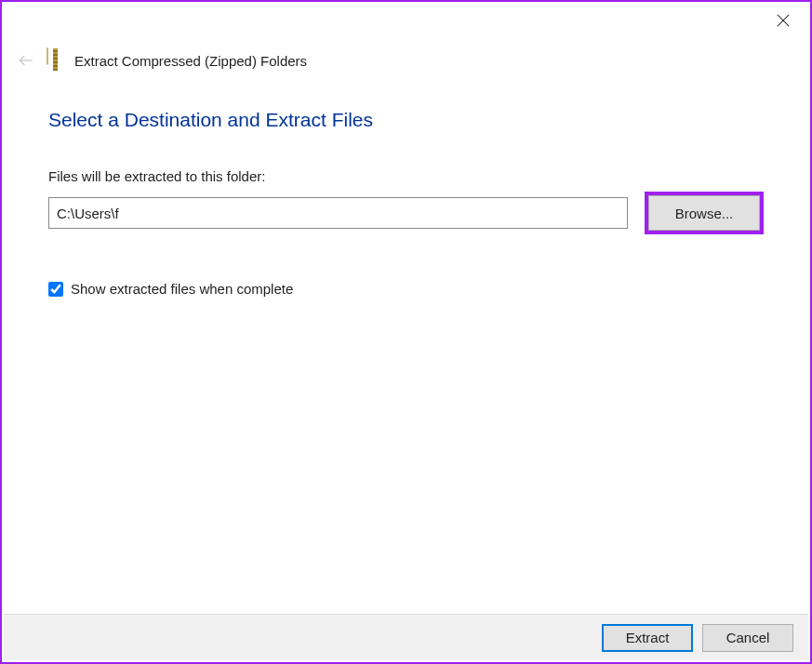 The height and width of the screenshot is (664, 812). Describe the element at coordinates (406, 60) in the screenshot. I see `wizard-header: Extract Compressed (Zipped) Folders` at that location.